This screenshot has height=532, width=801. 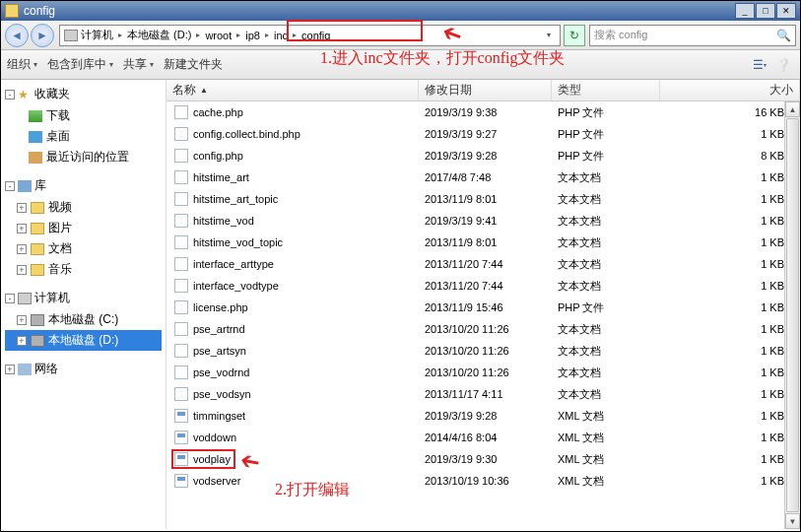 I want to click on table-row: voddown2014/4/16 8:04XML 文档1 KB, so click(x=483, y=437).